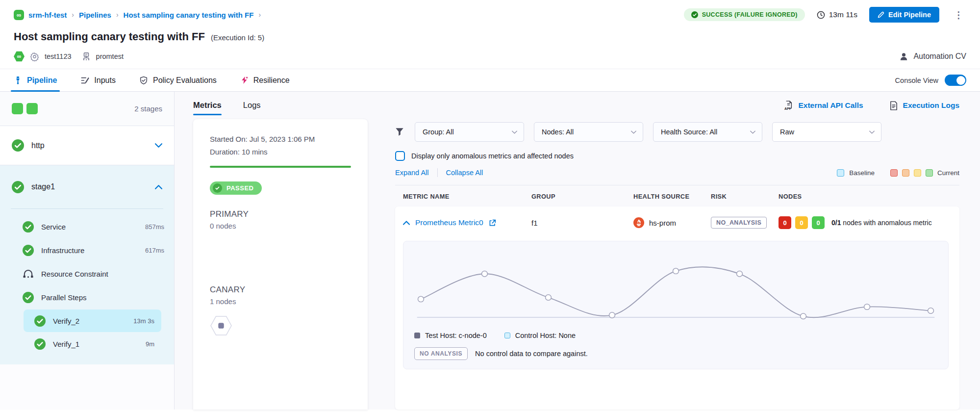 The width and height of the screenshot is (980, 412). I want to click on step-verify-2: Verify_2 13m 3s, so click(92, 321).